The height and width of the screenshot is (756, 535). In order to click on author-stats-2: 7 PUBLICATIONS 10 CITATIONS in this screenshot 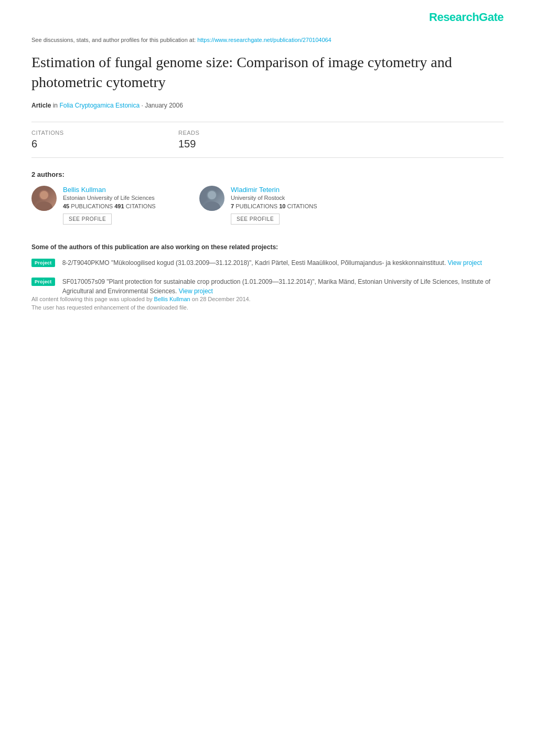, I will do `click(274, 206)`.